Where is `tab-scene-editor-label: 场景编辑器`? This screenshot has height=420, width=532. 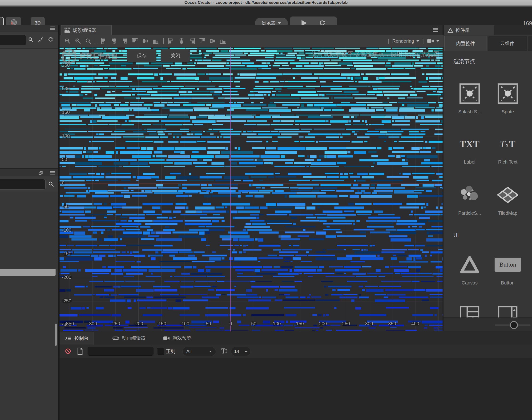 tab-scene-editor-label: 场景编辑器 is located at coordinates (84, 30).